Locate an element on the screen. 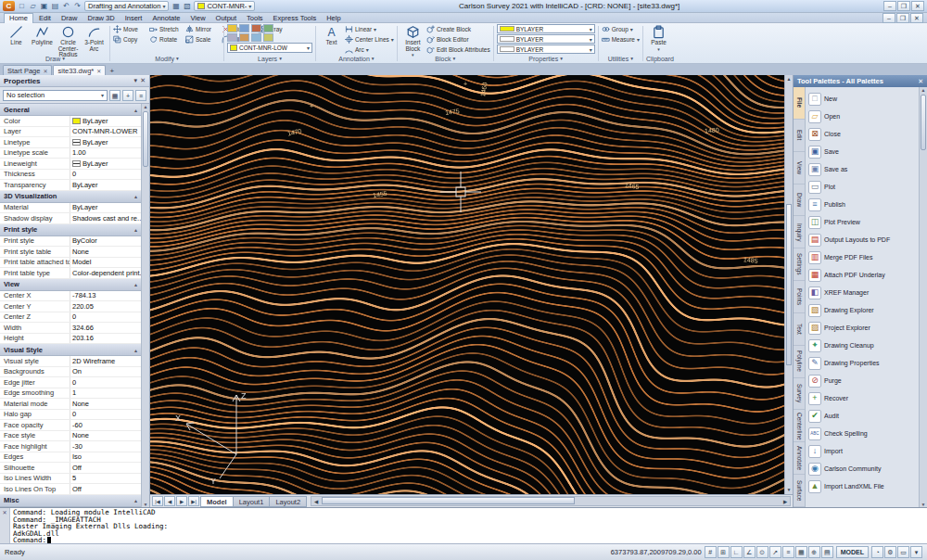 The width and height of the screenshot is (927, 560). menu-item: Insert is located at coordinates (133, 19).